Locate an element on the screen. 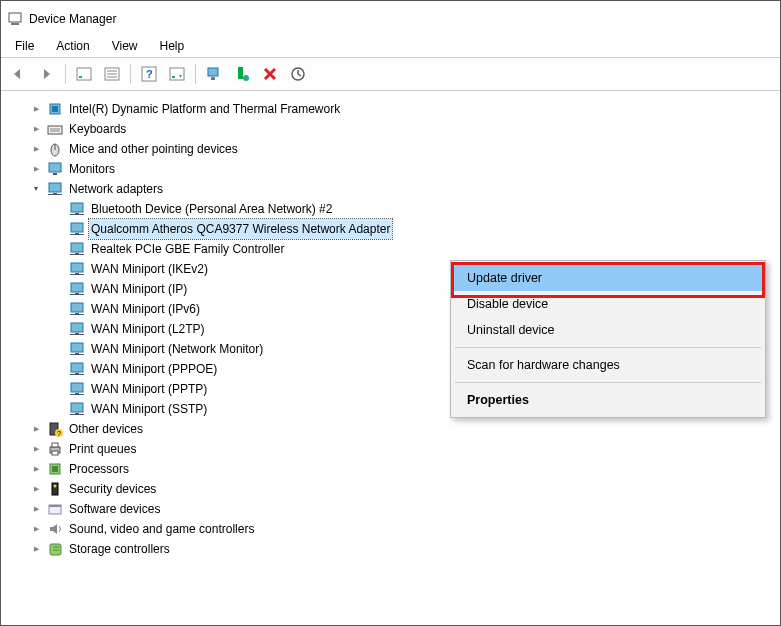 This screenshot has width=781, height=626. tree-item: Intel(R) Dynamic Platform and Thermal Fr… is located at coordinates (396, 109).